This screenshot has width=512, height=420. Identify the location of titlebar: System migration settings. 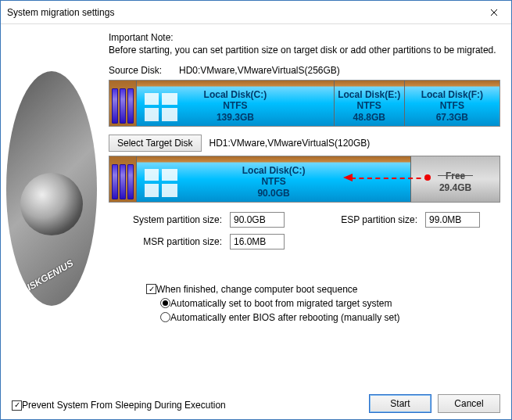
(256, 13).